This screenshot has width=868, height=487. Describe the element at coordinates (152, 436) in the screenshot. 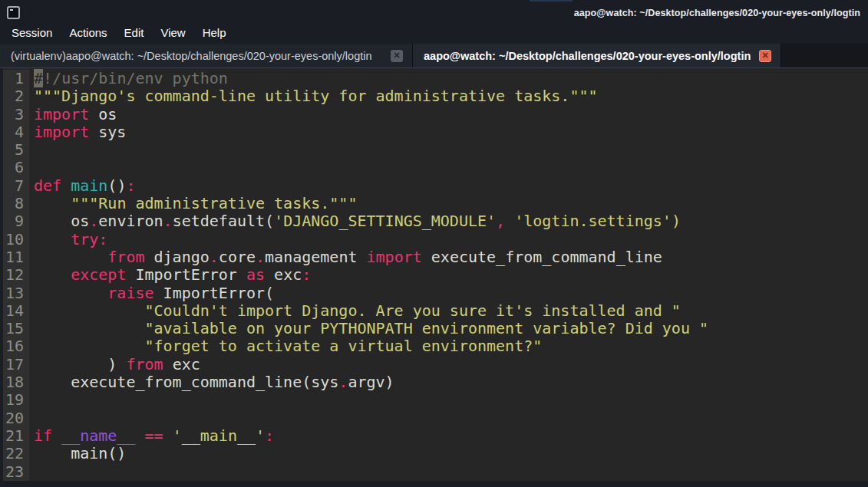

I see `code-line-text: if __name__ == '__main__':` at that location.